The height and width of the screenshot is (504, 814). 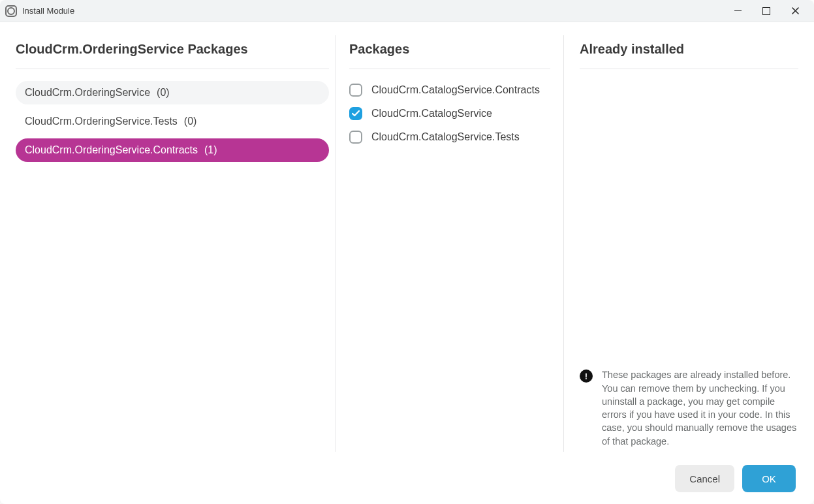 I want to click on packages-title: Packages, so click(x=450, y=52).